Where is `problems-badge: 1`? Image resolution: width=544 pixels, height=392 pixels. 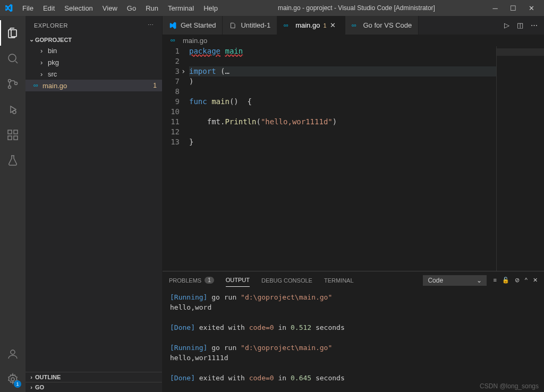
problems-badge: 1 is located at coordinates (209, 280).